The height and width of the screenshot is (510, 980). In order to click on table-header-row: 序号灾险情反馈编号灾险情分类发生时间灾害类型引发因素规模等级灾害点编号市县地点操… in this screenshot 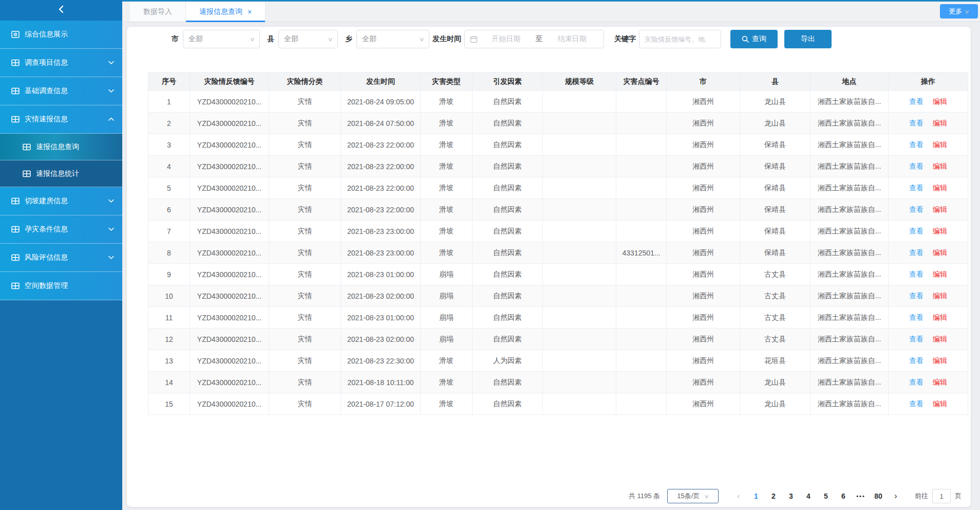, I will do `click(558, 82)`.